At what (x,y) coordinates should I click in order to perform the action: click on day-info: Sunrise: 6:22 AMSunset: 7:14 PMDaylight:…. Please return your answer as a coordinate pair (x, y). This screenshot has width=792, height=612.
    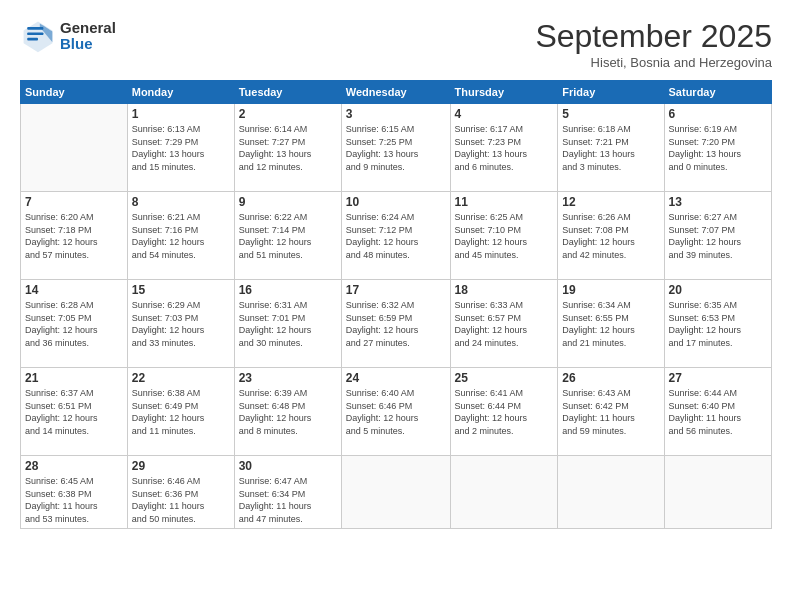
    Looking at the image, I should click on (288, 236).